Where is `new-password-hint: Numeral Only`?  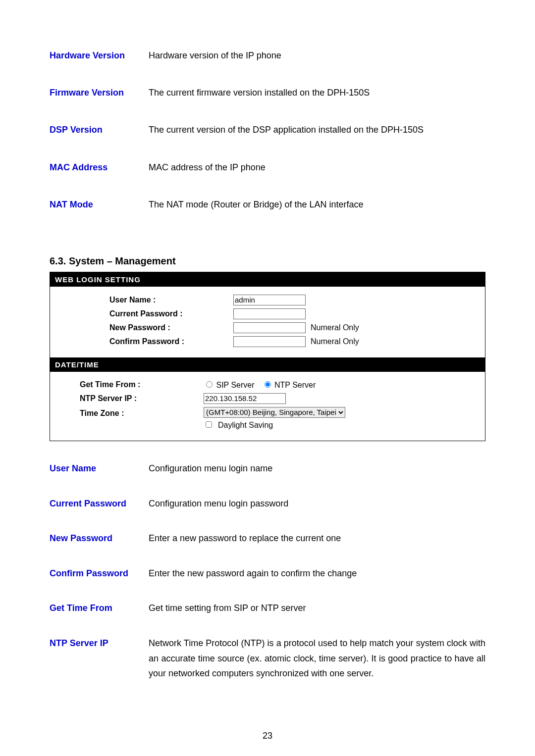 new-password-hint: Numeral Only is located at coordinates (335, 328).